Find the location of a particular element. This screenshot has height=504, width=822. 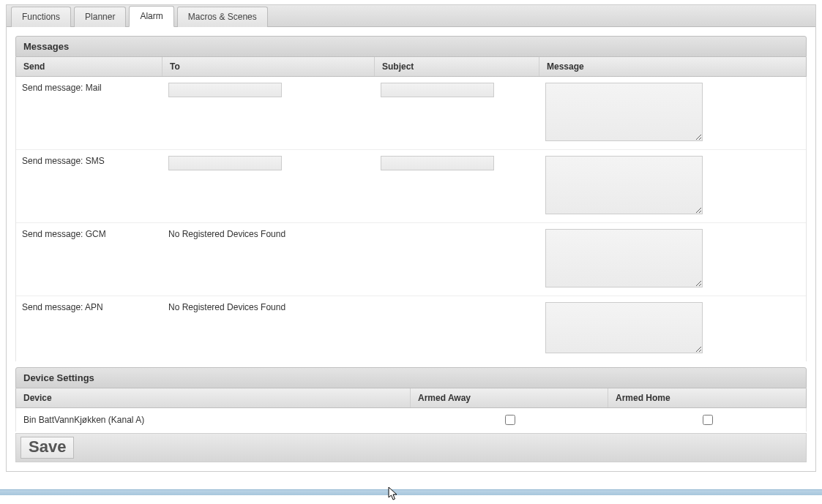

message-row-gcm: Send message: GCM No Registered Devices … is located at coordinates (411, 260).